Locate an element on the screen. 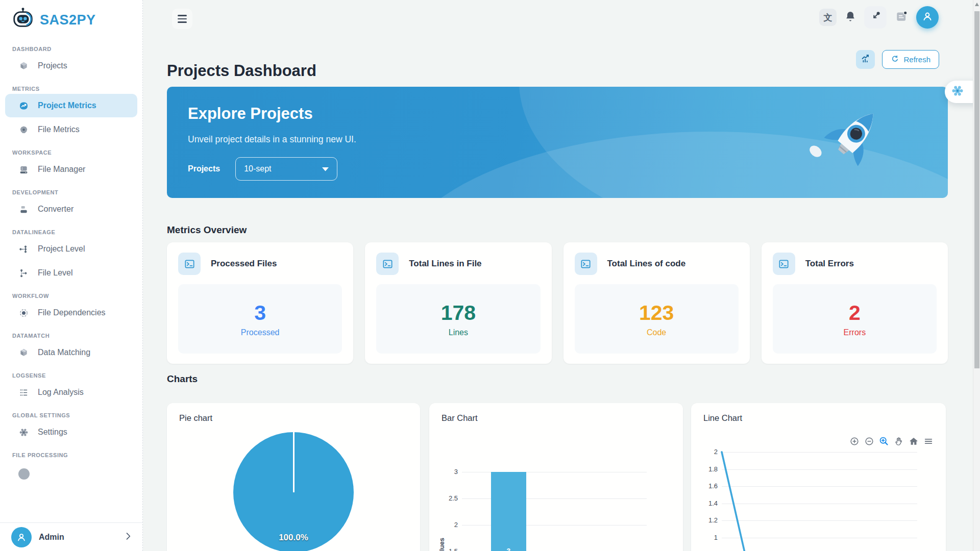  rocket-illustration is located at coordinates (849, 142).